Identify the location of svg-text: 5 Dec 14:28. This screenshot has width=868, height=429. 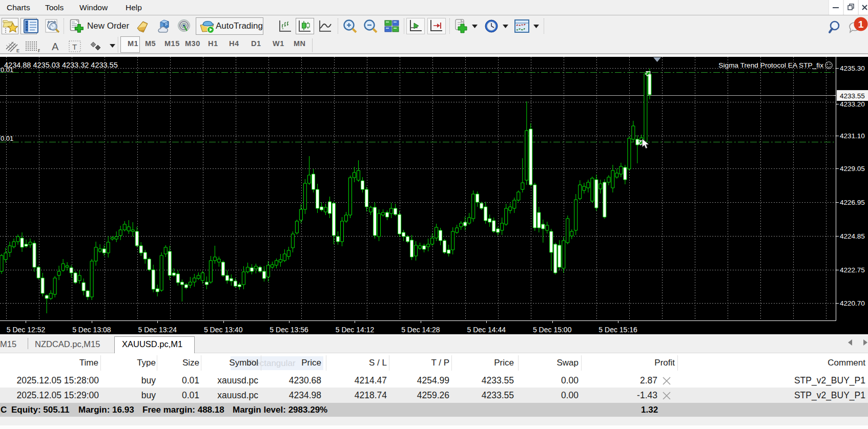
(421, 330).